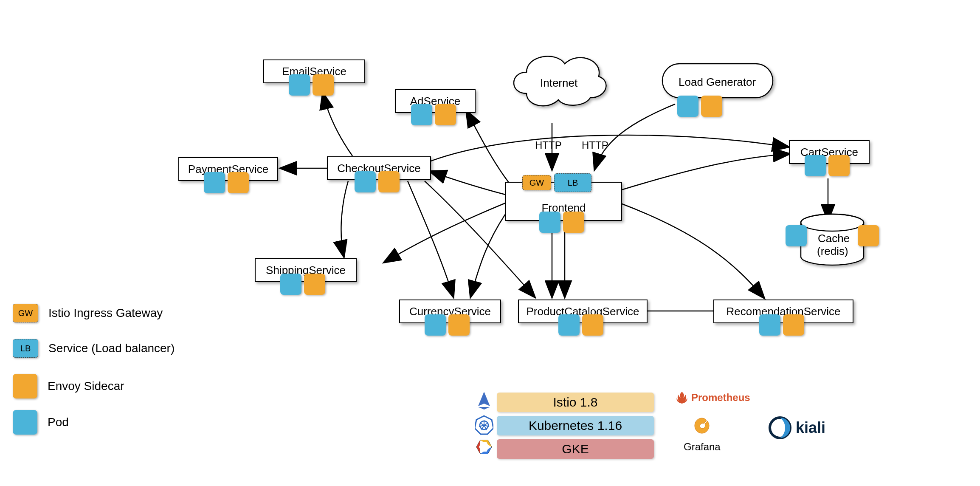 The image size is (980, 486). Describe the element at coordinates (111, 348) in the screenshot. I see `legend-lb-text: Service (Load balancer)` at that location.